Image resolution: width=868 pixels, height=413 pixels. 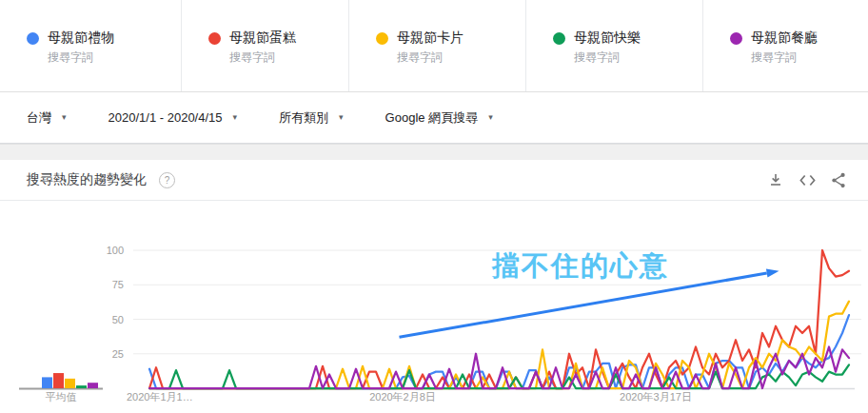 I want to click on page-background-gap, so click(x=434, y=152).